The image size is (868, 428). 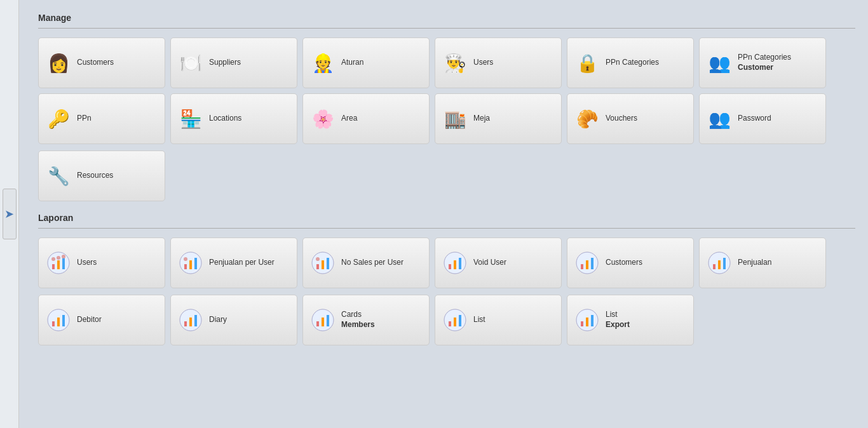 I want to click on meja-label: Meja, so click(x=482, y=119).